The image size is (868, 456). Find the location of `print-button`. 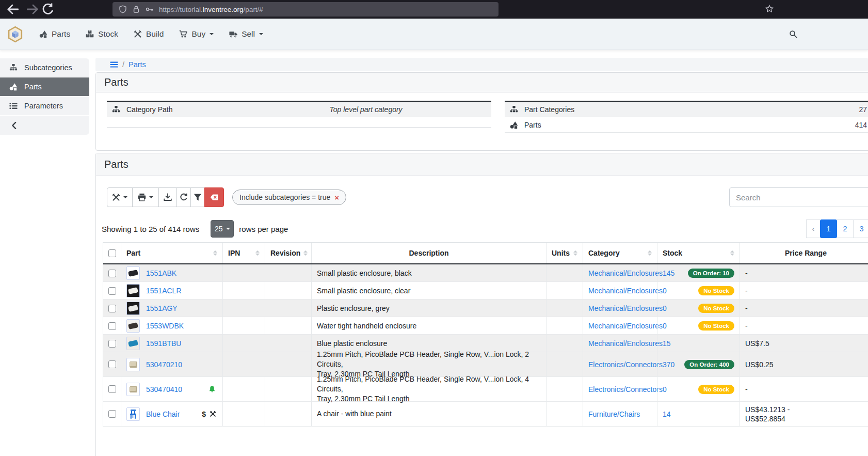

print-button is located at coordinates (146, 197).